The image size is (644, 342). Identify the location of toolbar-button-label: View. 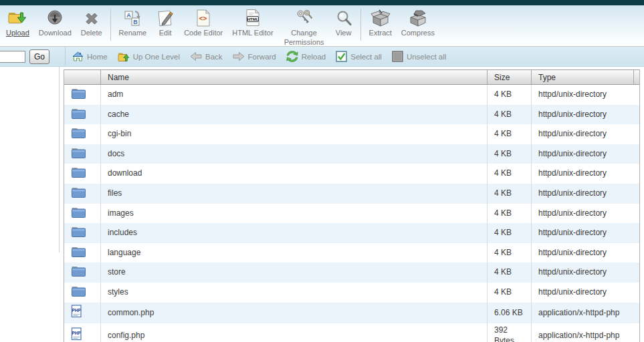
(344, 33).